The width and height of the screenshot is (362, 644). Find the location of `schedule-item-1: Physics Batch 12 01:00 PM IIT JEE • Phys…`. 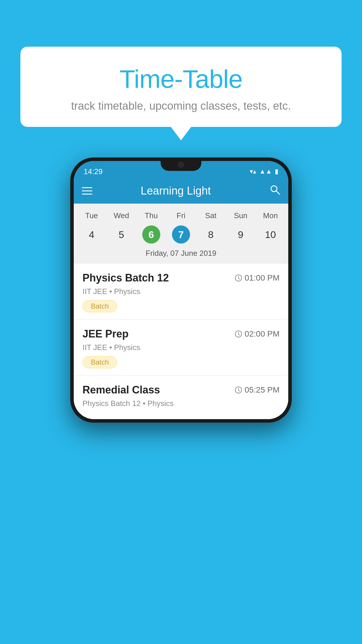

schedule-item-1: Physics Batch 12 01:00 PM IIT JEE • Phys… is located at coordinates (181, 292).